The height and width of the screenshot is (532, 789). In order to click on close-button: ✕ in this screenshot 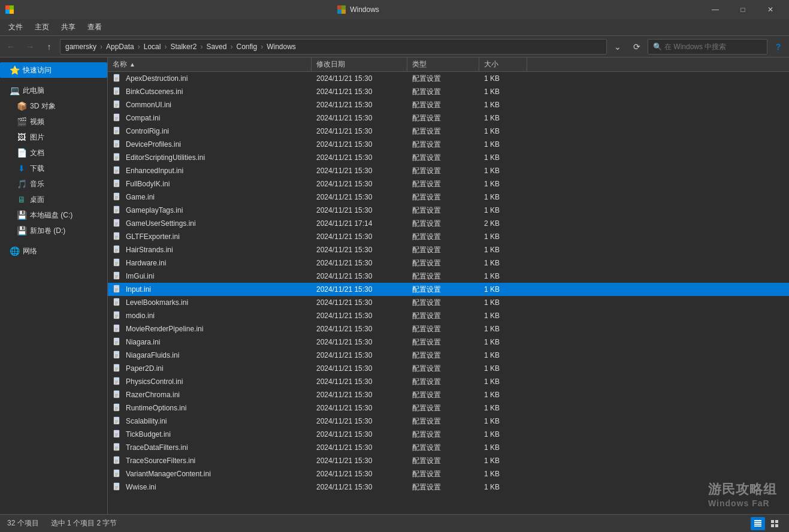, I will do `click(770, 10)`.